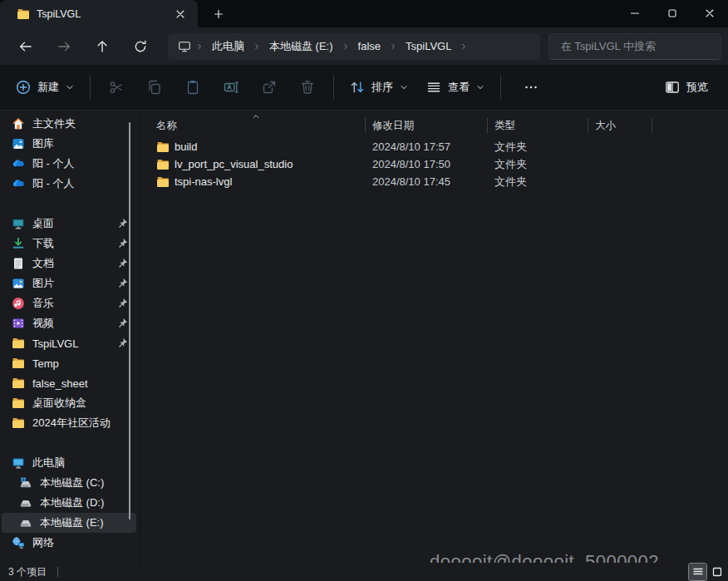 This screenshot has width=728, height=581. I want to click on tab-tspilvgl: TspiLVGL, so click(99, 13).